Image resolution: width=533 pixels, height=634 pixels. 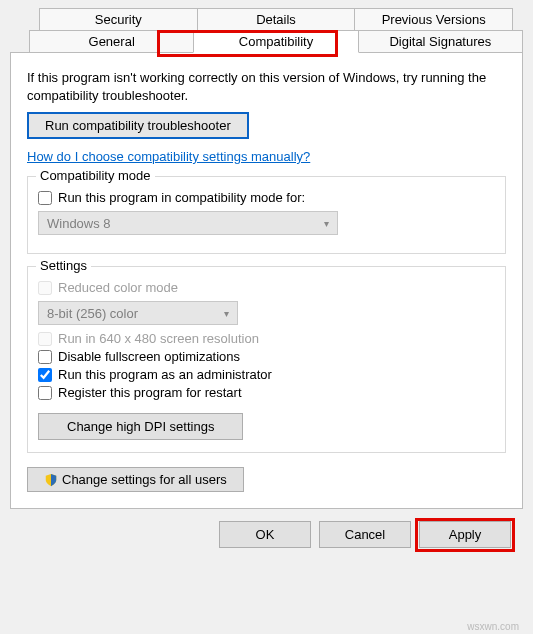 What do you see at coordinates (45, 393) in the screenshot?
I see `register-restart-checkbox` at bounding box center [45, 393].